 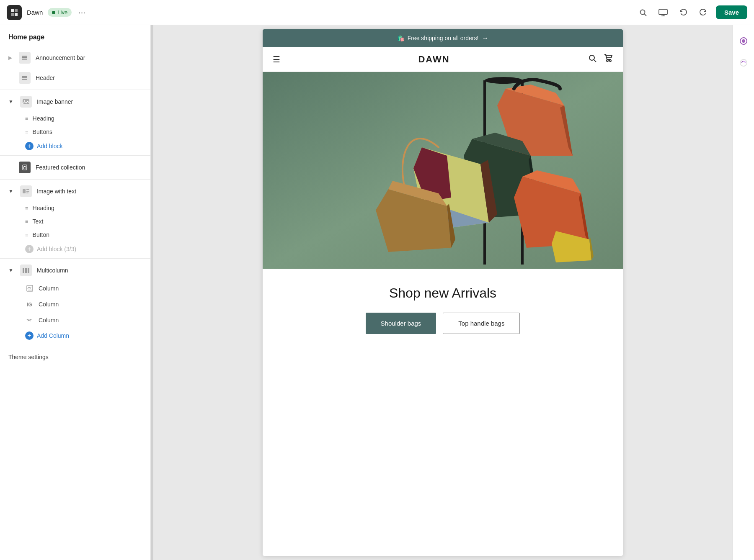 What do you see at coordinates (377, 13) in the screenshot?
I see `top-bar: Dawn Live ··· Save` at bounding box center [377, 13].